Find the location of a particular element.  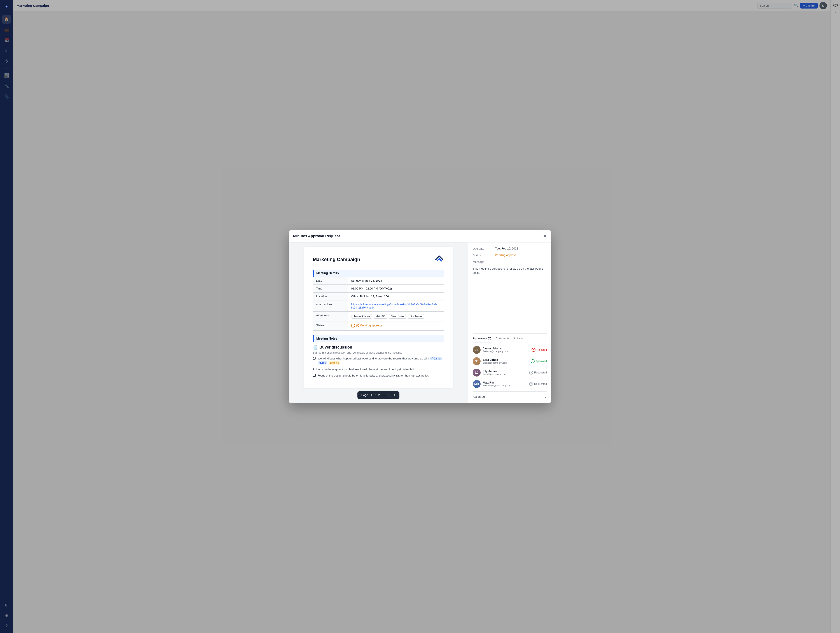

location-label: Location is located at coordinates (330, 296).